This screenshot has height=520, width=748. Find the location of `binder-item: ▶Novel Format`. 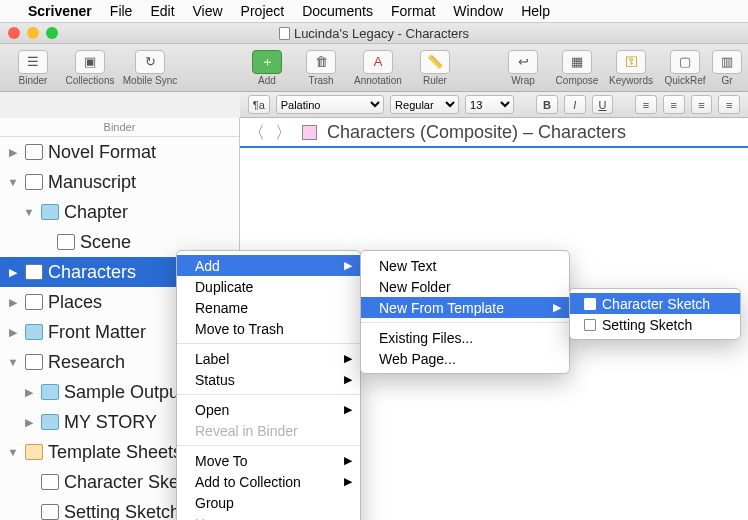

binder-item: ▶Novel Format is located at coordinates (120, 152).